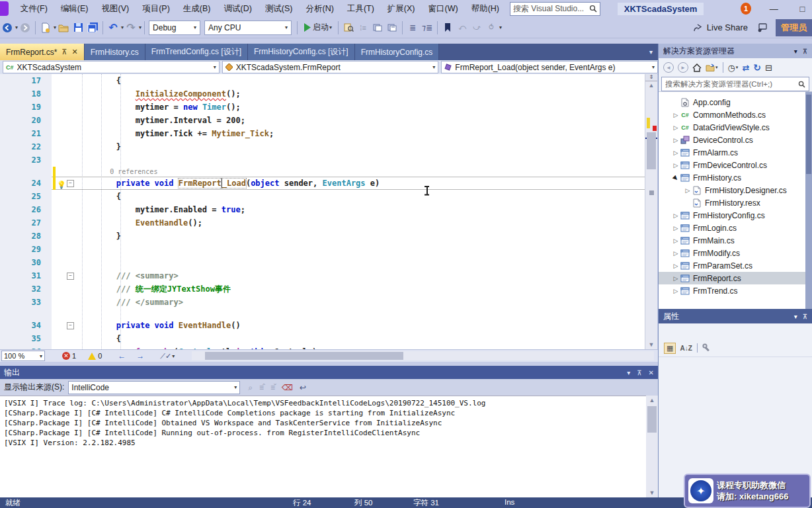 The width and height of the screenshot is (812, 508). What do you see at coordinates (323, 302) in the screenshot?
I see `code-line-33: 33 /// </summary>` at bounding box center [323, 302].